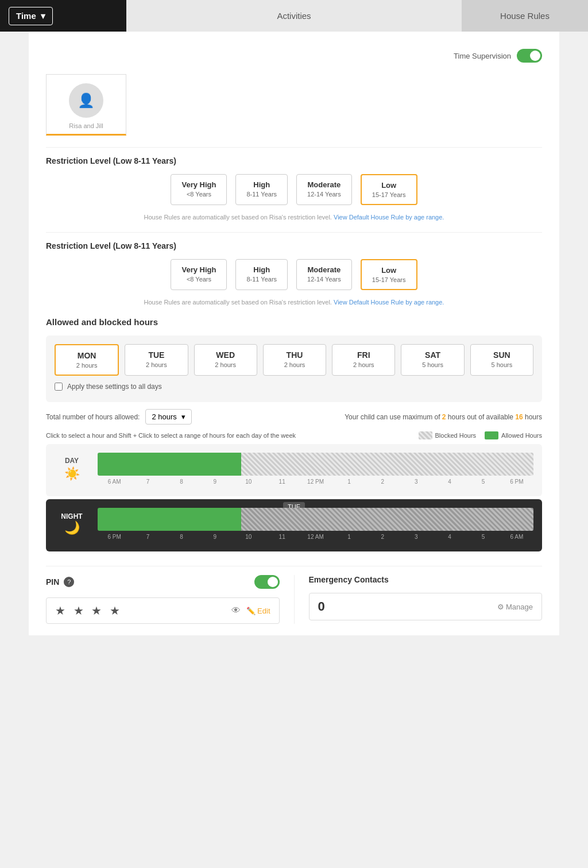 The width and height of the screenshot is (588, 868). What do you see at coordinates (294, 360) in the screenshot?
I see `days-row: MON 2 hours TUE 2 hours WED 2 hours THU …` at bounding box center [294, 360].